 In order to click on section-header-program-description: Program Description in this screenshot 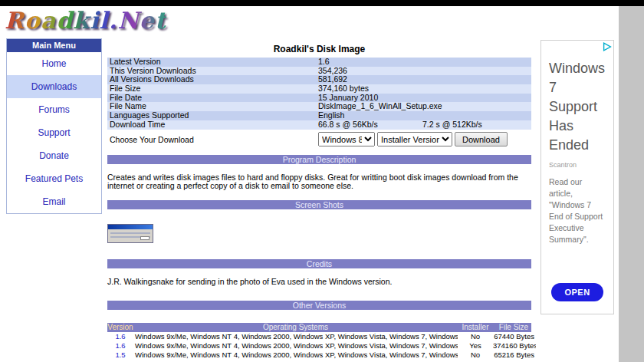, I will do `click(319, 160)`.